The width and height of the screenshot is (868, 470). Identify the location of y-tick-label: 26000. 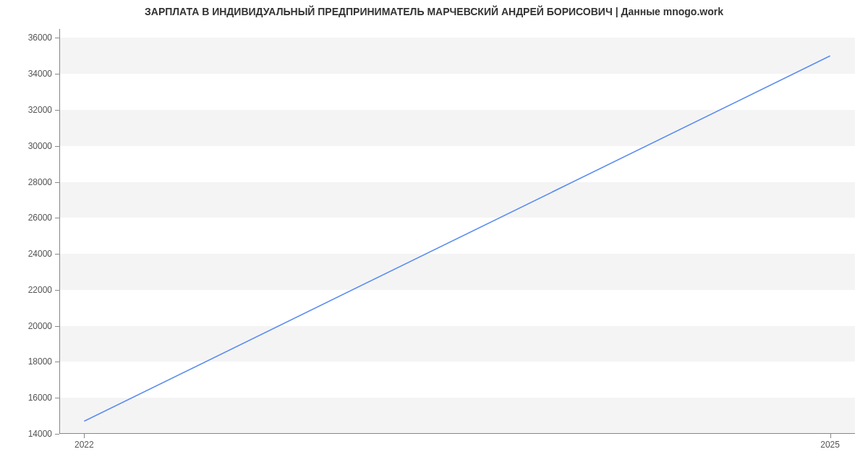
(41, 218).